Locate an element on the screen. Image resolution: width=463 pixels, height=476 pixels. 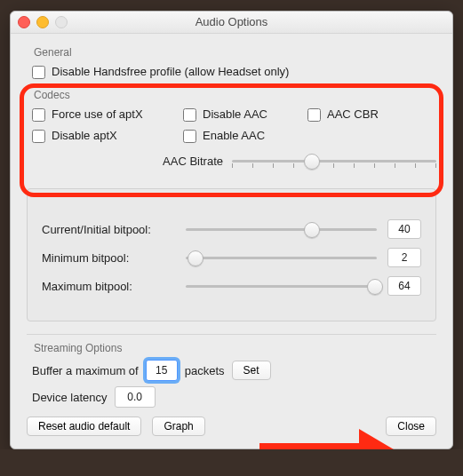
disable-aptx-input is located at coordinates (39, 137).